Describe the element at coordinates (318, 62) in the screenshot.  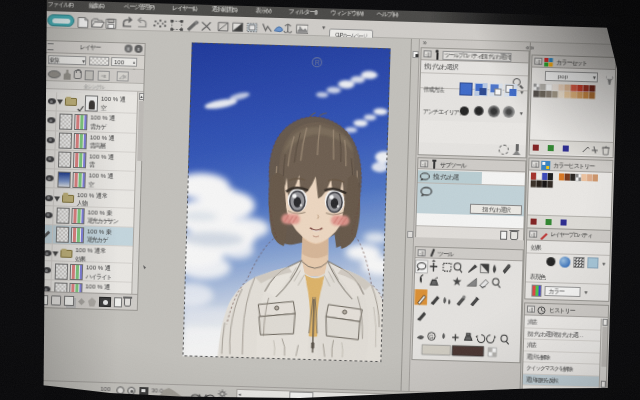
I see `svg-text: R` at that location.